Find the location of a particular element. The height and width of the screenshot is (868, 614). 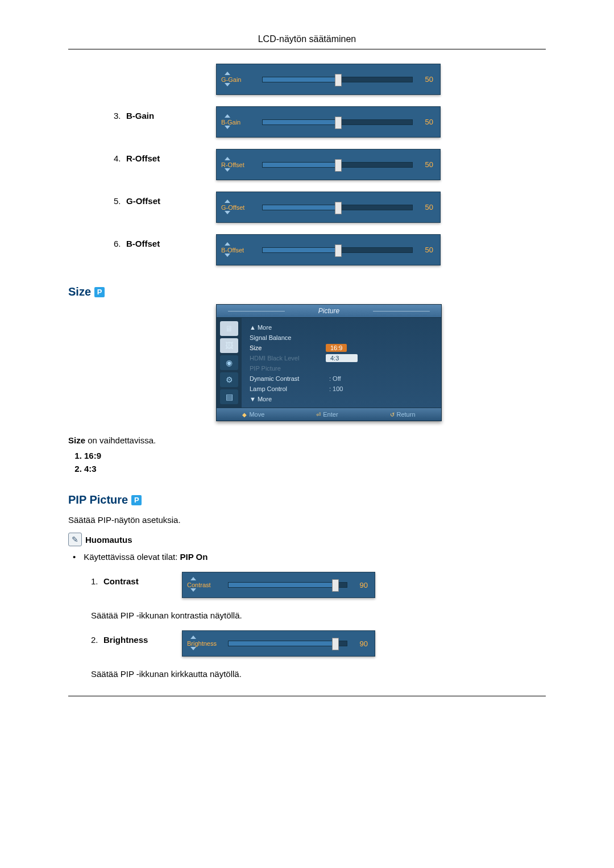

page-title: LCD-näytön säätäminen is located at coordinates (307, 39).